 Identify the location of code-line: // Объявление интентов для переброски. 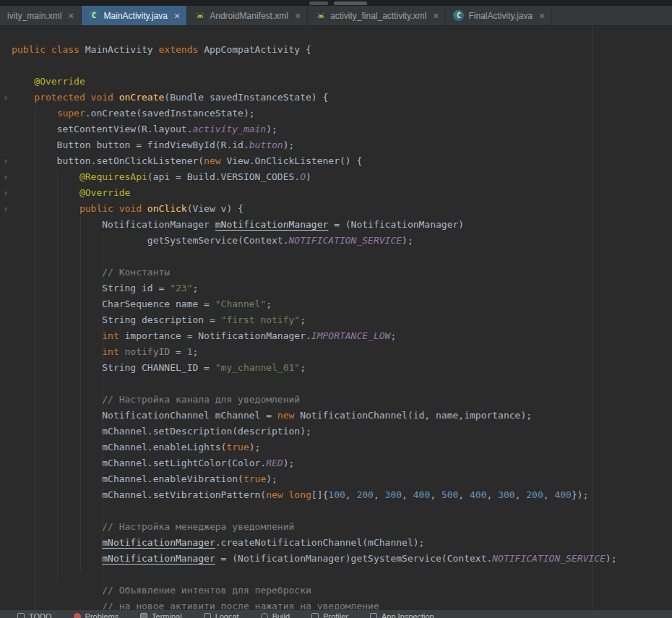
(336, 591).